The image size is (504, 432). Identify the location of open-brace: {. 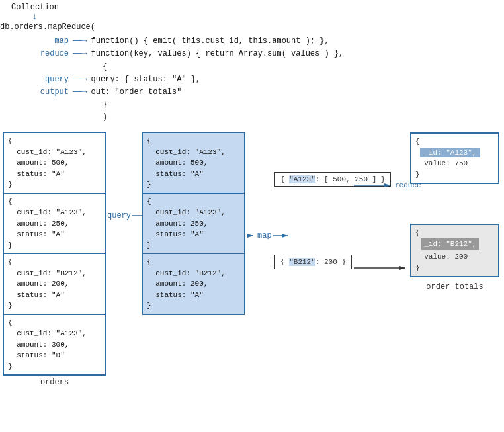
(105, 67).